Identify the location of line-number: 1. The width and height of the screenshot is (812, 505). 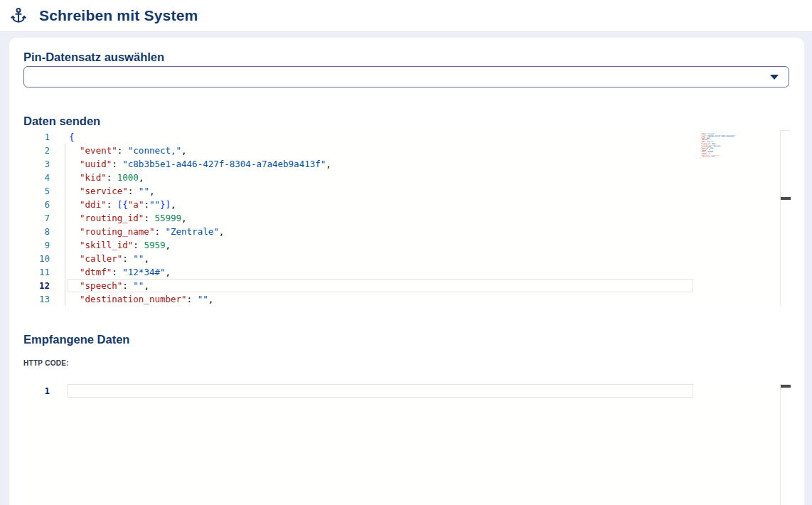
(37, 391).